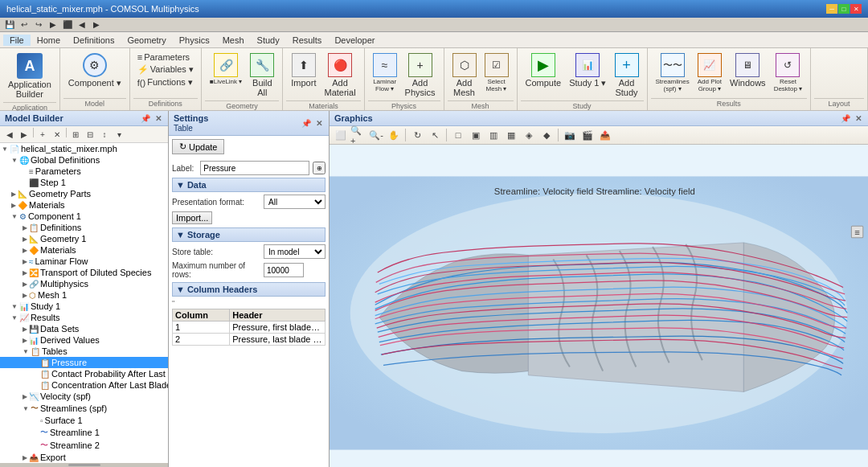 This screenshot has height=467, width=868. What do you see at coordinates (25, 251) in the screenshot?
I see `arrow-mats: ▶` at bounding box center [25, 251].